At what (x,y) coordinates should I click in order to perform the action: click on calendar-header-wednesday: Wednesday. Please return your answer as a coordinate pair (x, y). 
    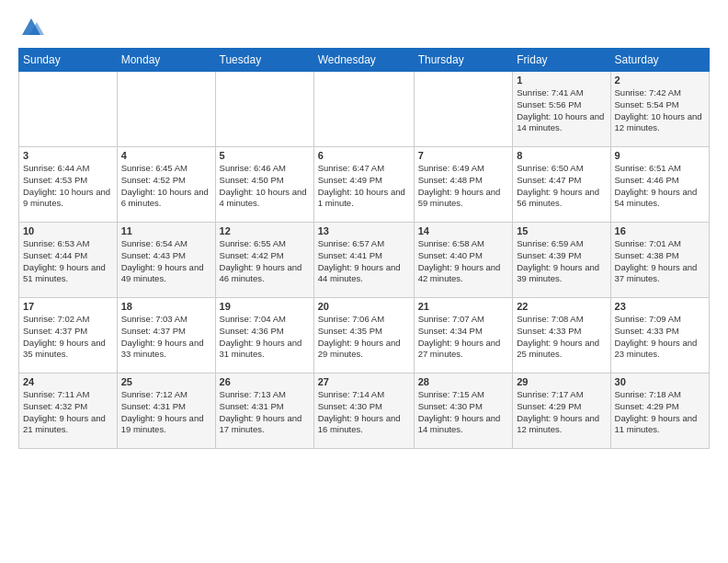
    Looking at the image, I should click on (364, 61).